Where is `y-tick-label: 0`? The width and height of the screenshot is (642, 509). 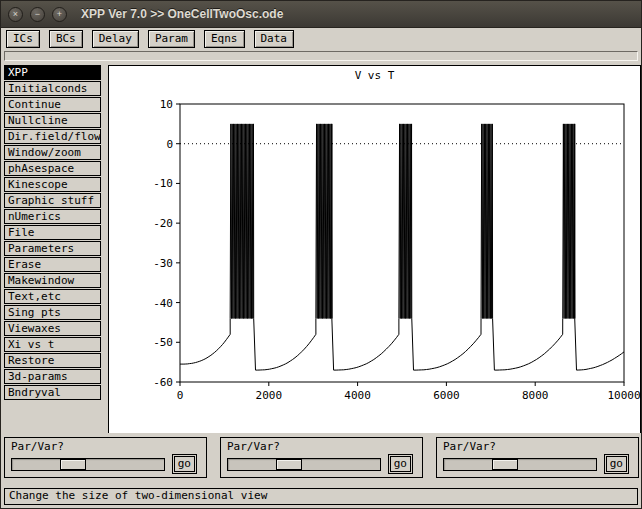 y-tick-label: 0 is located at coordinates (170, 144).